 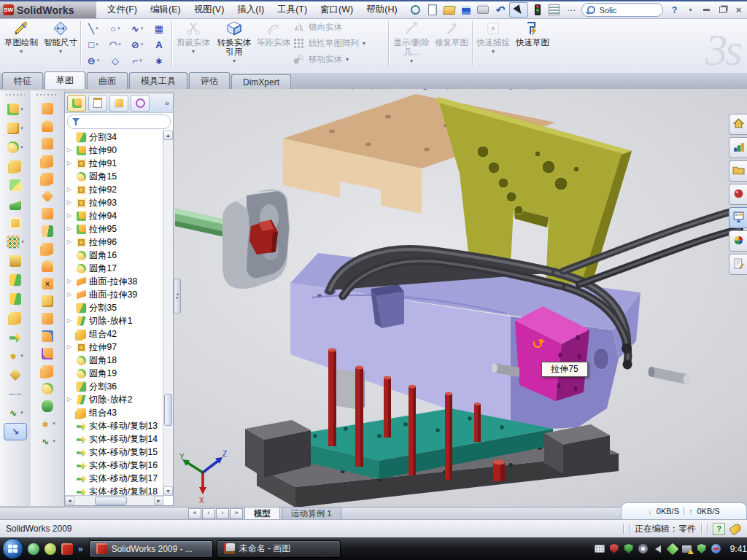 I want to click on sketch-polygon-button: ◇, so click(x=115, y=61).